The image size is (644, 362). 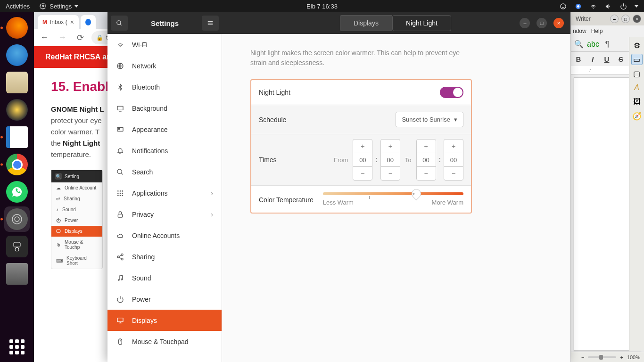 I want to click on display-icon, so click(x=120, y=321).